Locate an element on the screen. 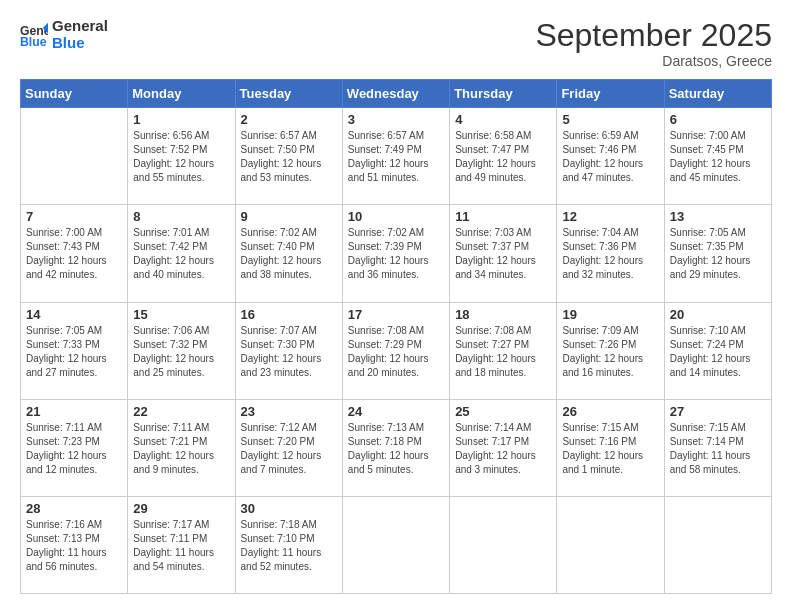 The image size is (792, 612). calendar-cell: 28Sunrise: 7:16 AM Sunset: 7:13 PM Dayli… is located at coordinates (74, 544).